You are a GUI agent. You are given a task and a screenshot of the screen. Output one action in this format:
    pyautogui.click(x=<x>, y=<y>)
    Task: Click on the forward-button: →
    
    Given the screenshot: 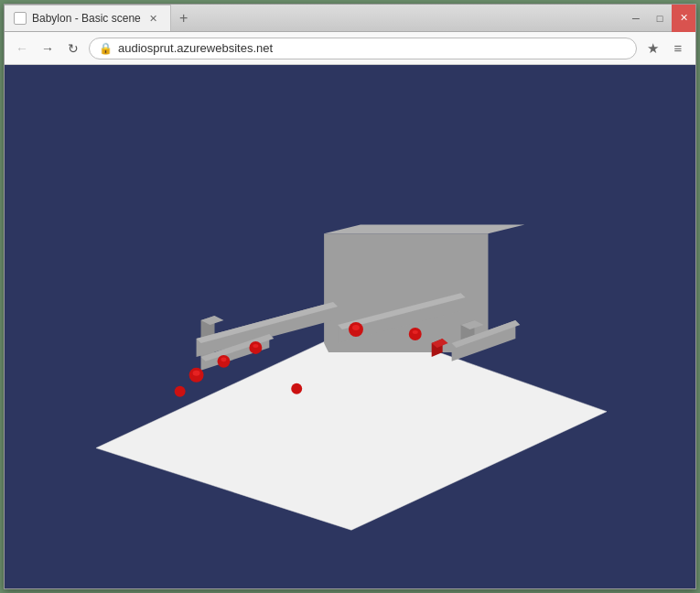 What is the action you would take?
    pyautogui.click(x=48, y=49)
    